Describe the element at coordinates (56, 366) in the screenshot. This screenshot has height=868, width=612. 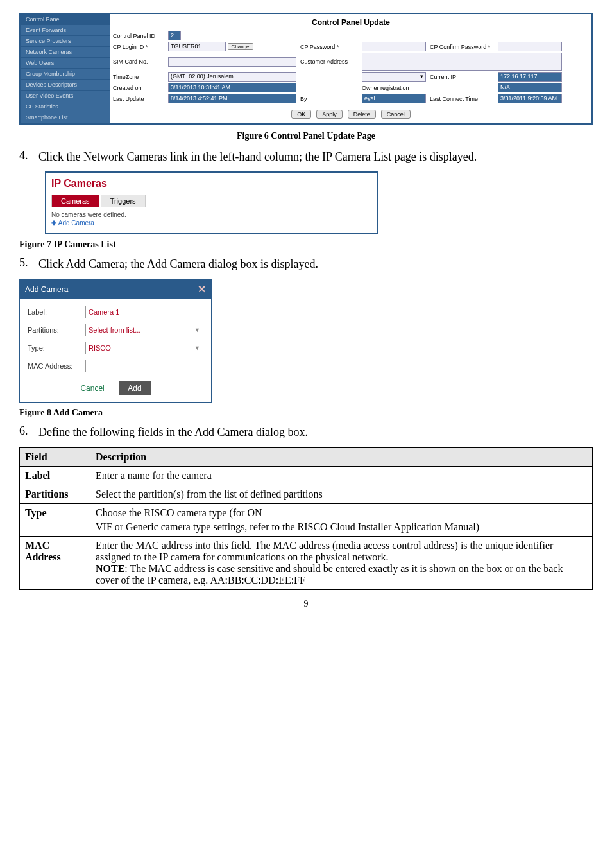
I see `dlg-label-mac: MAC Address:` at that location.